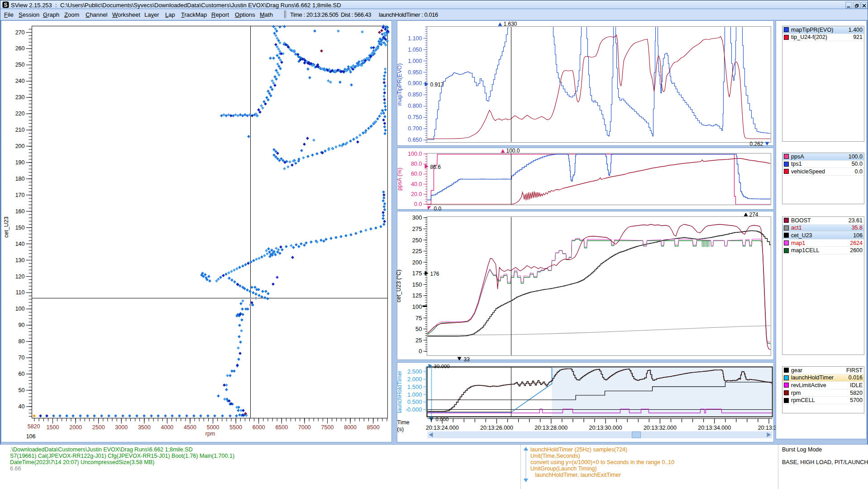 This screenshot has height=489, width=868. I want to click on svg-text: 25, so click(419, 340).